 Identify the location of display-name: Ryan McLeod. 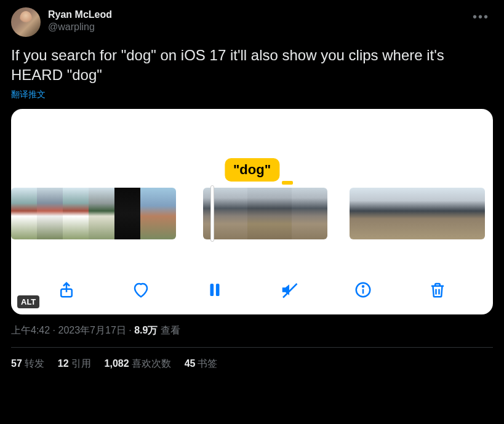
(80, 15).